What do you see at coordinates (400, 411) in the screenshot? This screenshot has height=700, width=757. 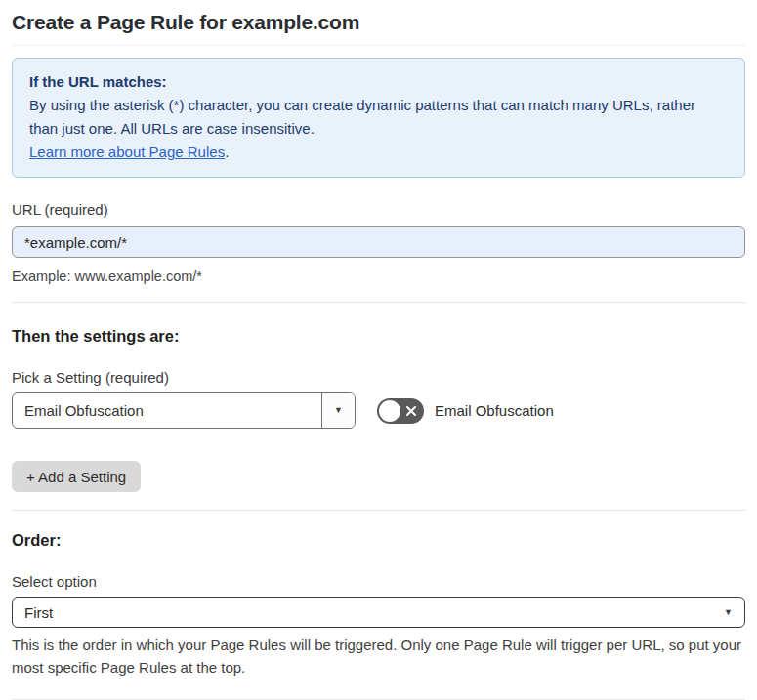 I see `email-obfuscation-toggle` at bounding box center [400, 411].